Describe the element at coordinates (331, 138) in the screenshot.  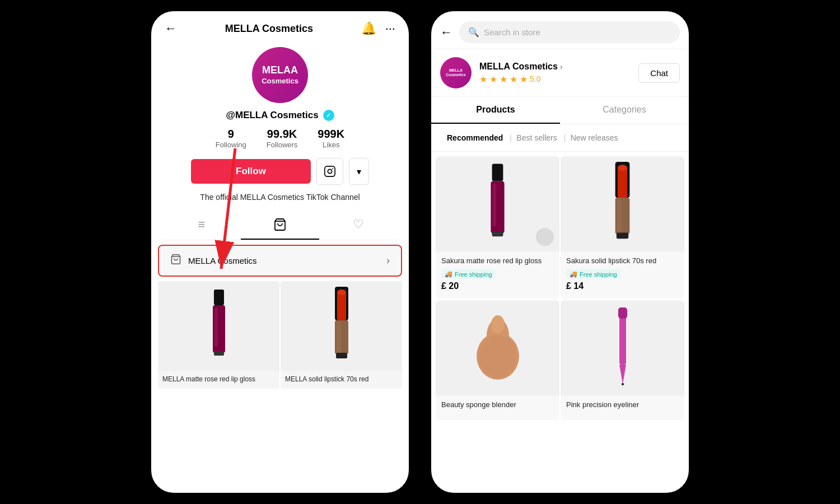
I see `likes-stat: 999K Likes` at that location.